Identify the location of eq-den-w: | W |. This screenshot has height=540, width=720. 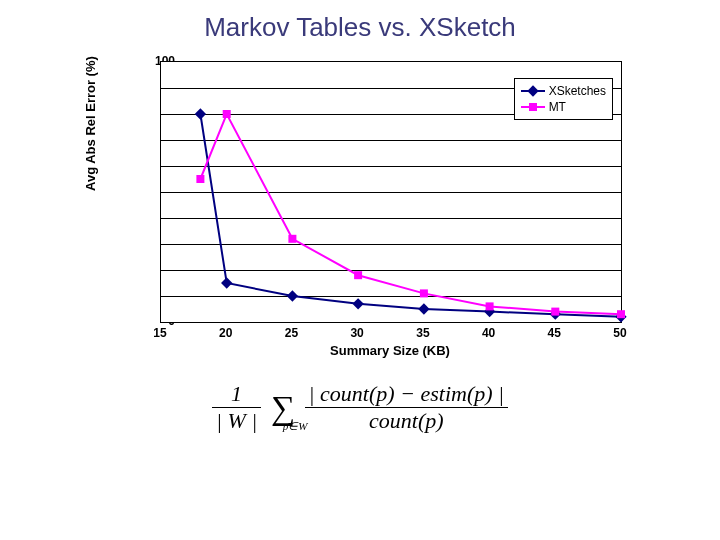
(236, 421).